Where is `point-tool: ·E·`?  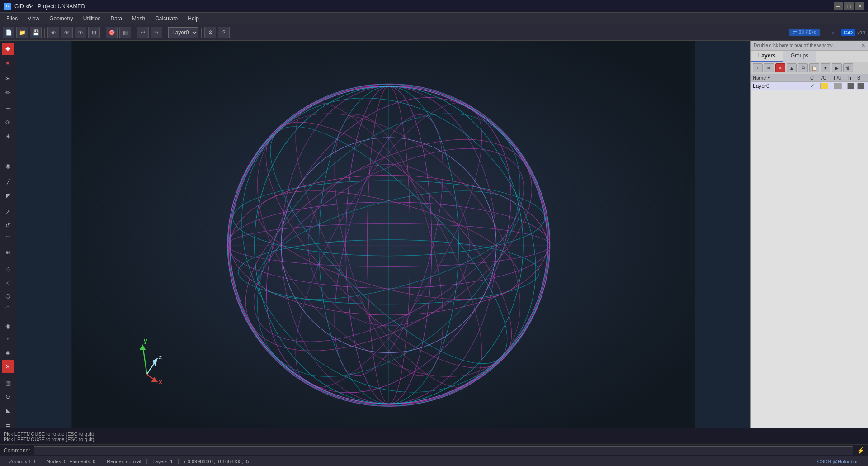
point-tool: ·E· is located at coordinates (8, 152).